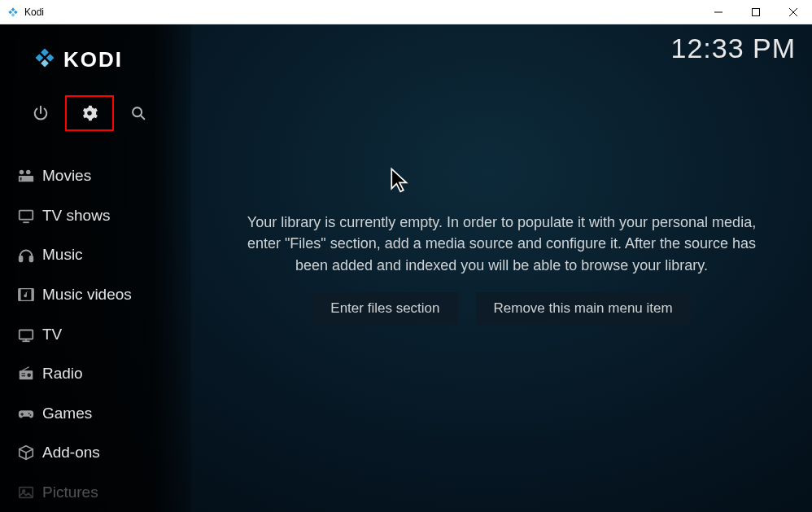  I want to click on sidebar-item-label: Music, so click(117, 255).